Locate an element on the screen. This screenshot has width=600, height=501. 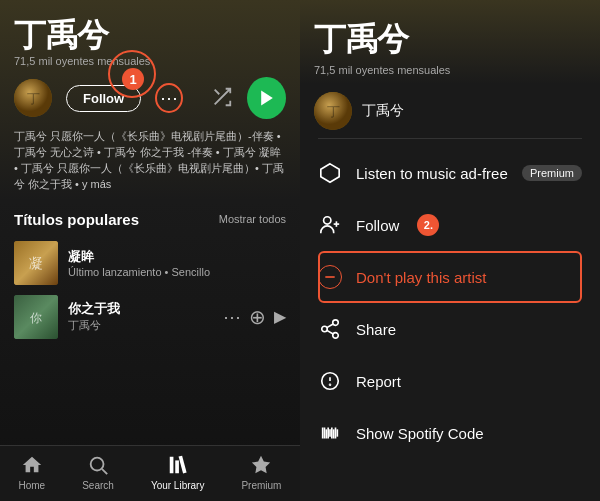
right-artist-avatar: 丁 is located at coordinates (333, 111).